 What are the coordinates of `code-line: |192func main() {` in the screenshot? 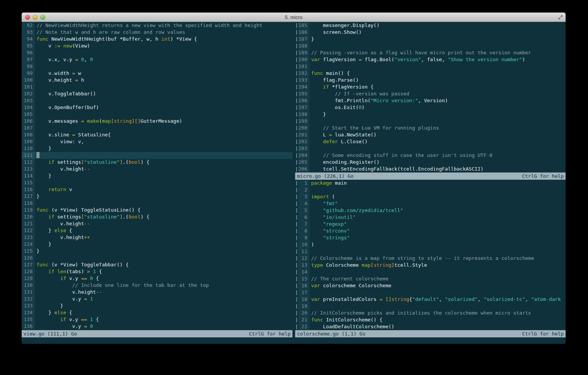 It's located at (429, 73).